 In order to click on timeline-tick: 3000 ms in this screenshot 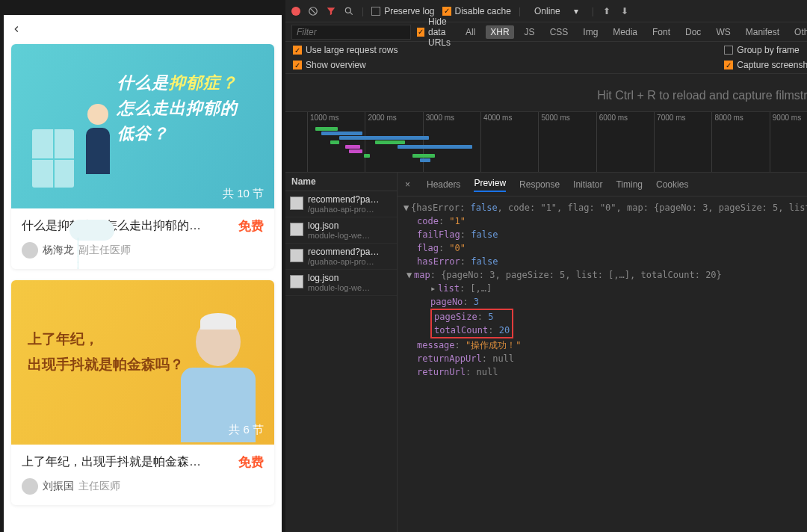, I will do `click(451, 142)`.